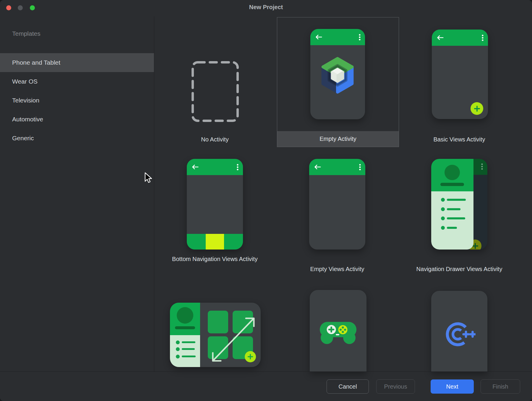  What do you see at coordinates (77, 100) in the screenshot?
I see `sidebar-item-television: Television` at bounding box center [77, 100].